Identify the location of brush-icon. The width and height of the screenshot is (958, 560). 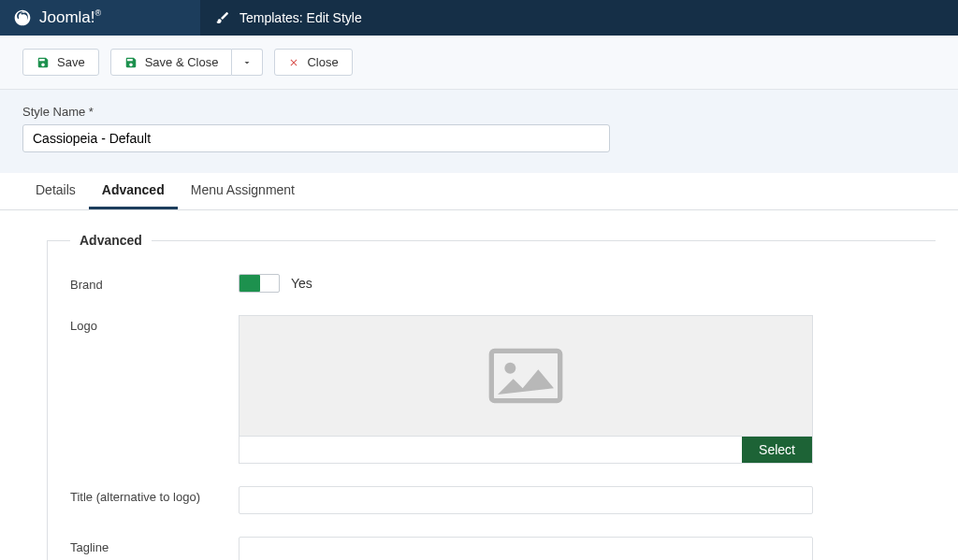
(223, 18).